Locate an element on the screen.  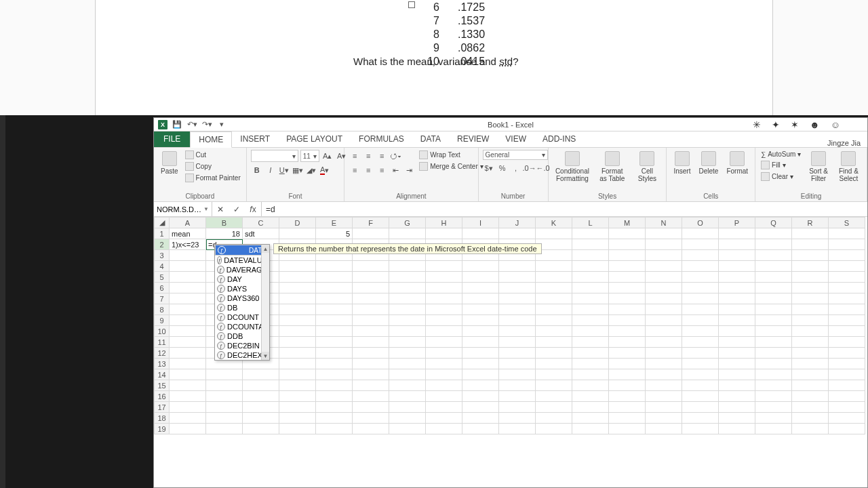
signed-in-user: Jingze Jia is located at coordinates (848, 143).